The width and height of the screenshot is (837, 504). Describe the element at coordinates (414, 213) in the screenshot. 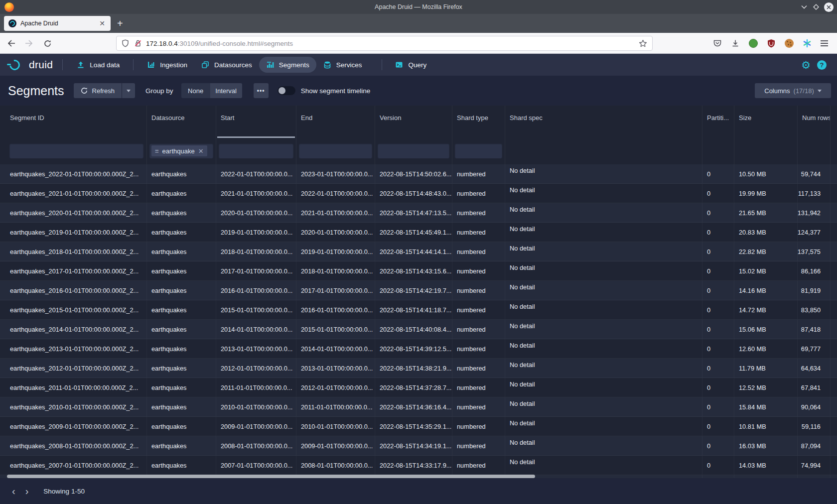

I see `cell-version: 2022-08-15T14:47:13.5...` at that location.